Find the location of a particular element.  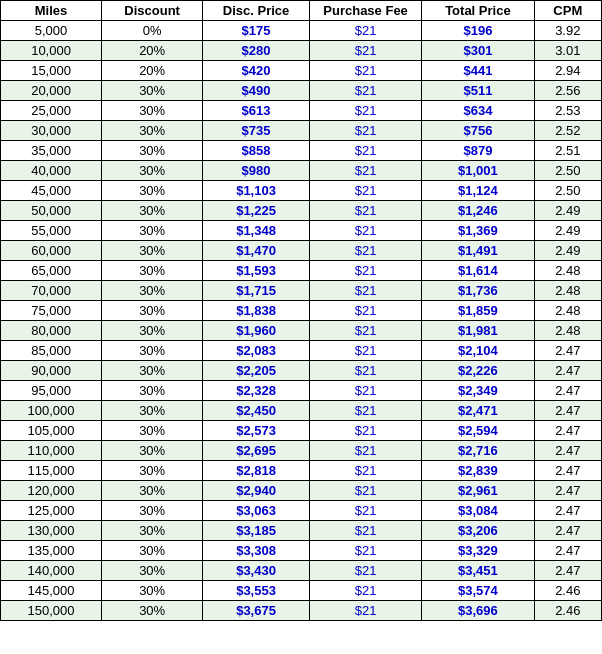

table-cell: $3,185 is located at coordinates (256, 531).